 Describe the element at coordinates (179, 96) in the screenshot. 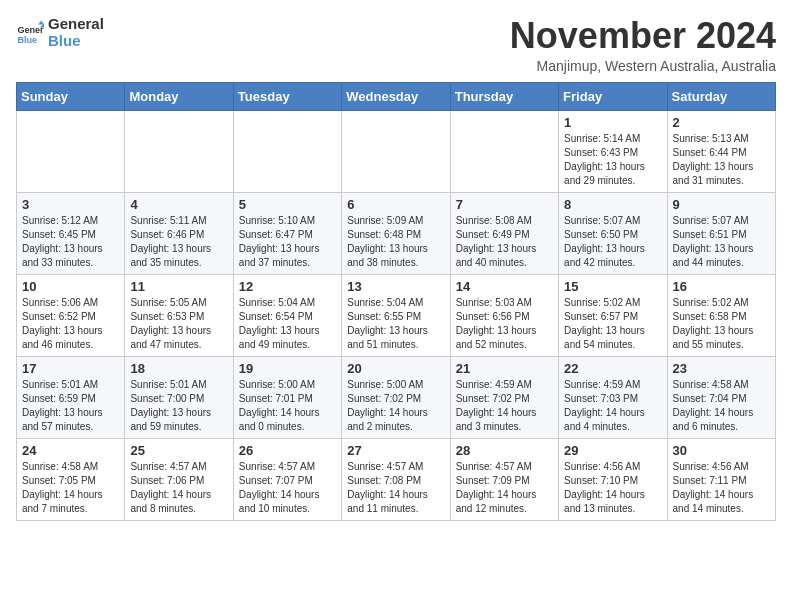

I see `weekday-header-monday: Monday` at that location.